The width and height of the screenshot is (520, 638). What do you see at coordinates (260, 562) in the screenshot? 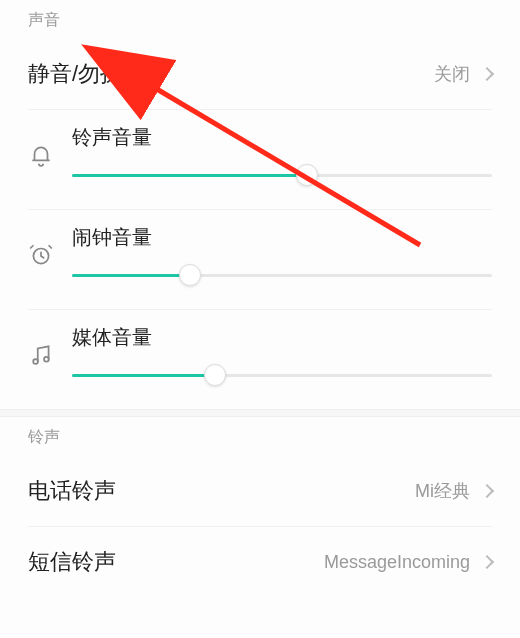
I see `row-sms-ringtone: 短信铃声 MessageIncoming` at bounding box center [260, 562].